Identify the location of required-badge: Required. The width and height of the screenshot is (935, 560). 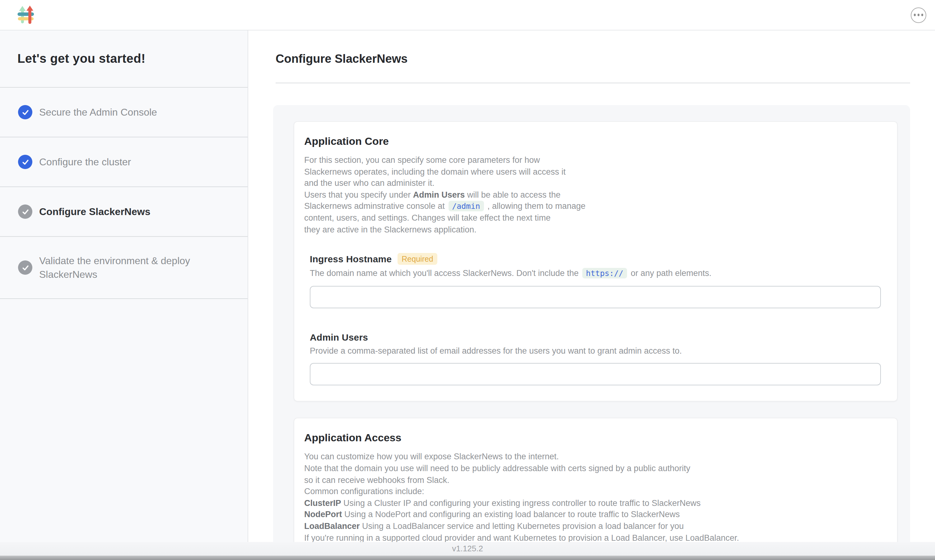
(417, 259).